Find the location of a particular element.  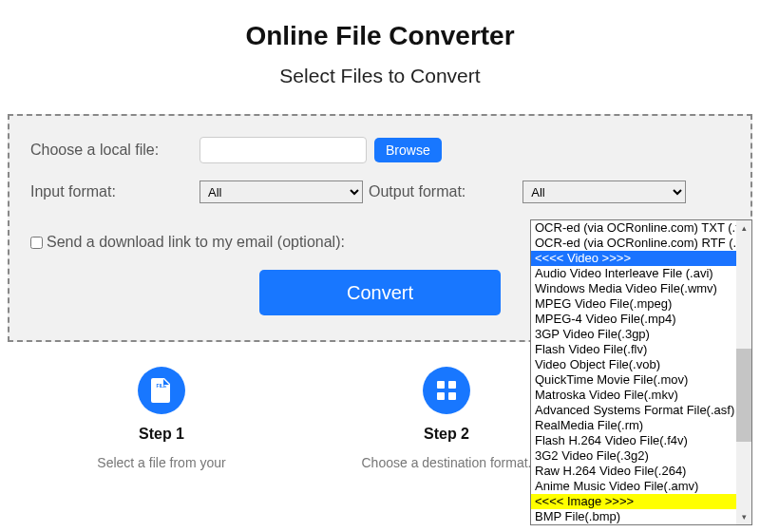

dropdown-option: OCR-ed (via OCRonline.com) RTF (.rtf) is located at coordinates (635, 243).